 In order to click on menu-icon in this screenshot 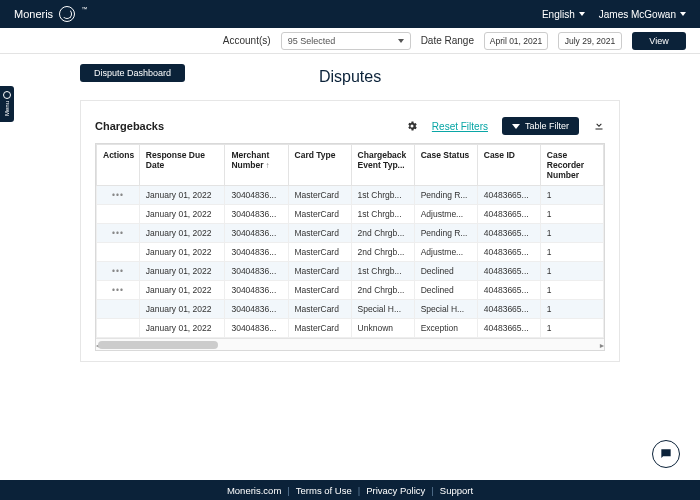, I will do `click(7, 95)`.